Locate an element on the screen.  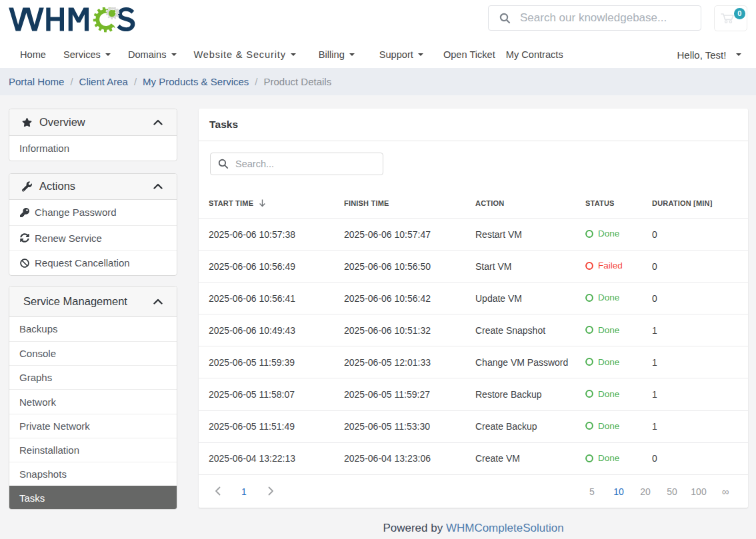
table-row: 2025-06-05 11:58:07 2025-06-05 11:59:27 … is located at coordinates (473, 394).